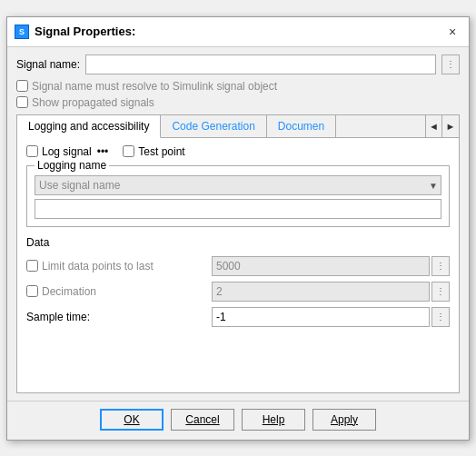 The height and width of the screenshot is (456, 476). Describe the element at coordinates (238, 86) in the screenshot. I see `resolve-checkbox-row: Signal name must resolve to Simulink sig…` at that location.